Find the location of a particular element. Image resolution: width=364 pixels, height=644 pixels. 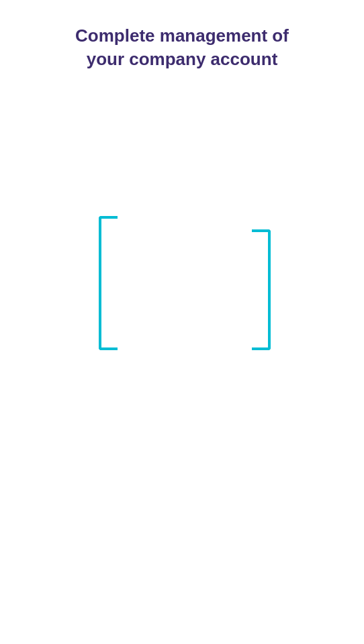

bracket-right-decoration is located at coordinates (261, 290).